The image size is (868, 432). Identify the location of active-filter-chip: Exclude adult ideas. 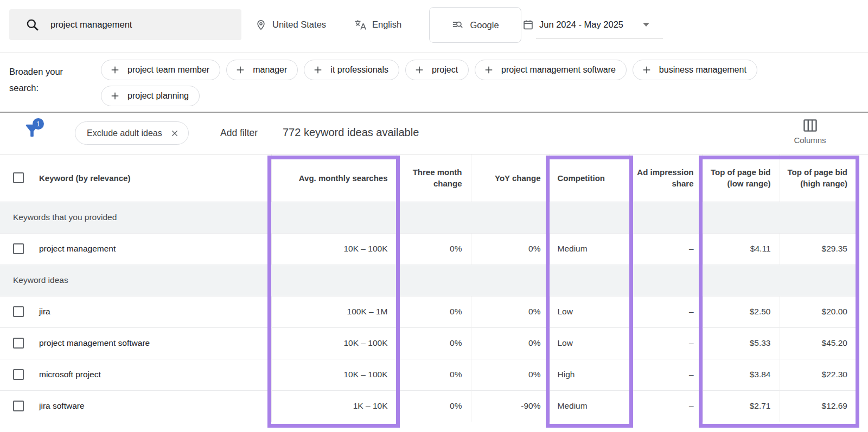
(132, 133).